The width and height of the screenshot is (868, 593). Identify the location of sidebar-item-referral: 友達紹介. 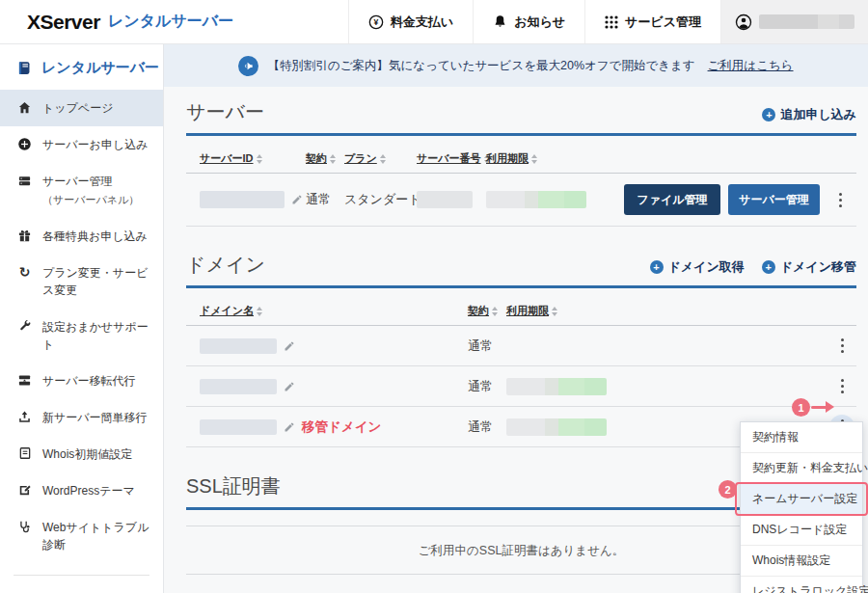
(81, 590).